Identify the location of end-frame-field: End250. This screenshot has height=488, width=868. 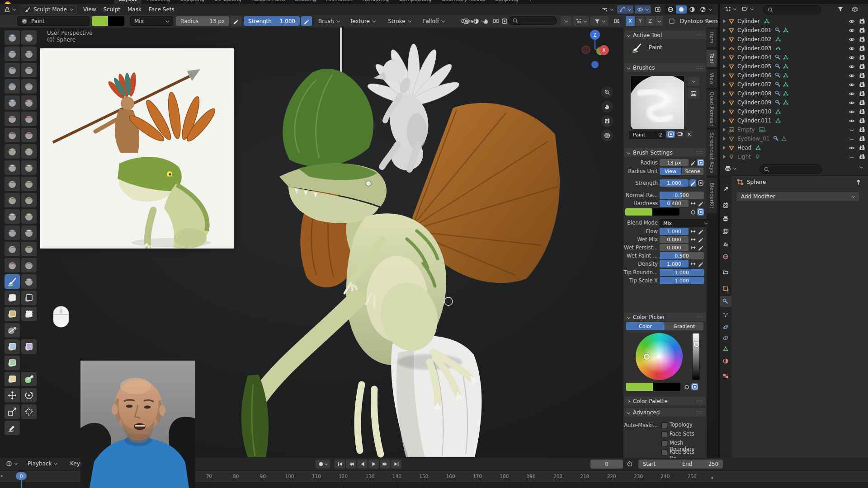
(700, 464).